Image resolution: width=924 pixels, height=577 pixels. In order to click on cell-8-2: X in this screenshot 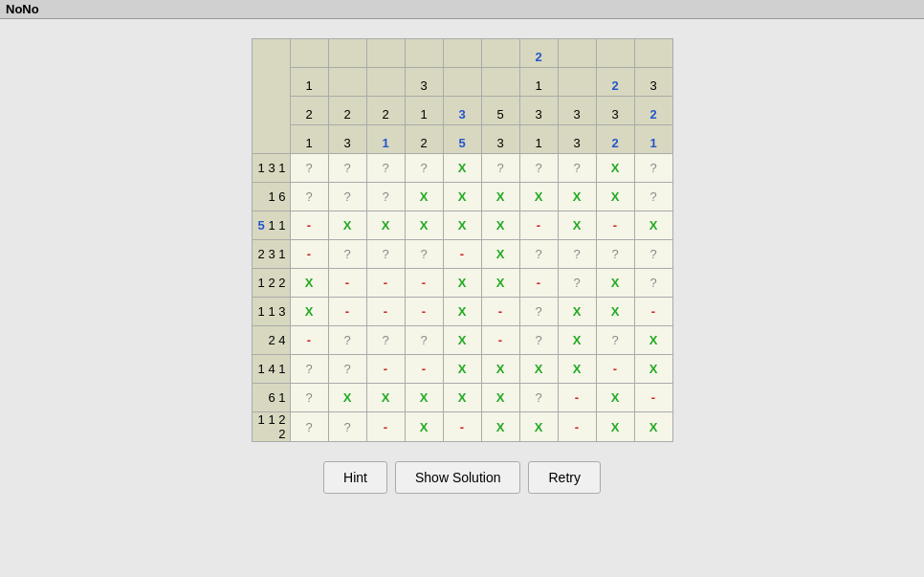, I will do `click(385, 398)`.